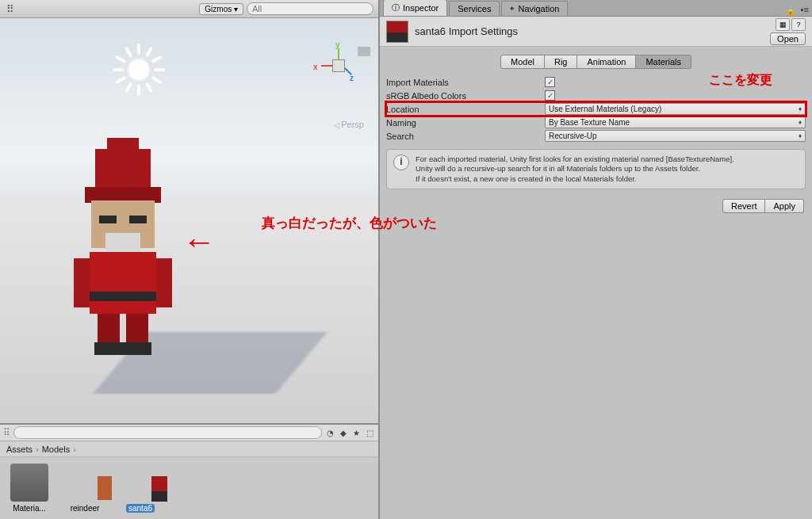 Image resolution: width=812 pixels, height=519 pixels. Describe the element at coordinates (416, 8) in the screenshot. I see `tab-inspector: ⓘInspector` at that location.